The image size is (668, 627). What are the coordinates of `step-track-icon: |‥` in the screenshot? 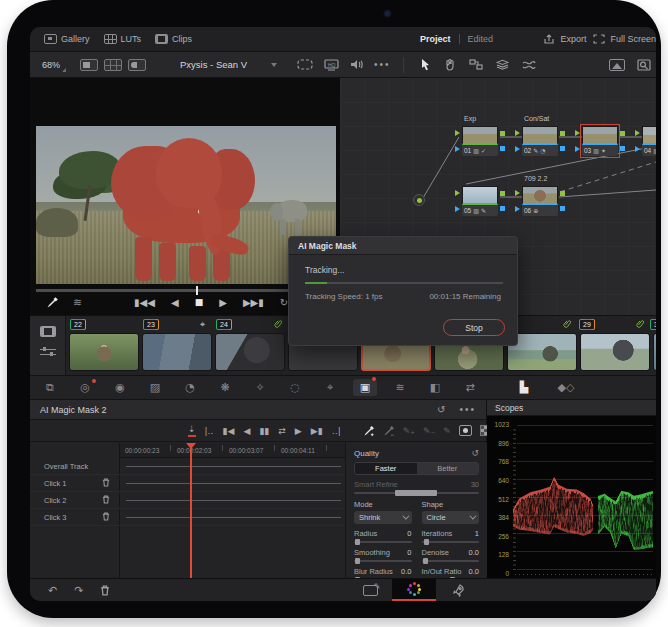 It's located at (210, 431).